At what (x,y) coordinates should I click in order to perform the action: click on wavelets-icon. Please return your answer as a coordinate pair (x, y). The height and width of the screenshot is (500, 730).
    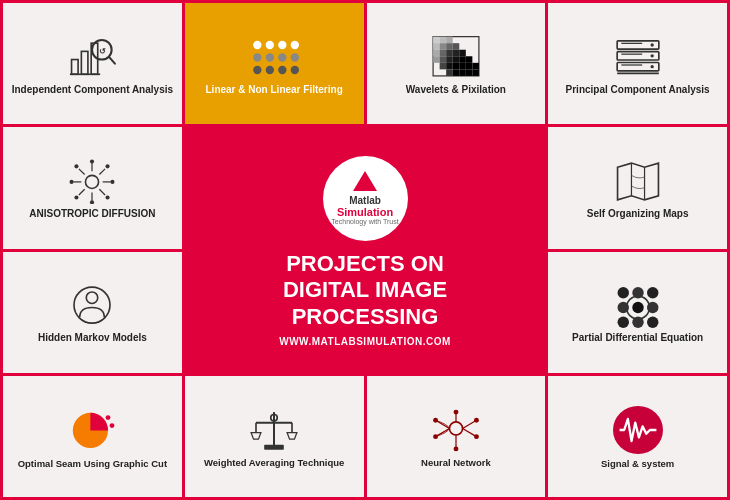
    Looking at the image, I should click on (456, 58).